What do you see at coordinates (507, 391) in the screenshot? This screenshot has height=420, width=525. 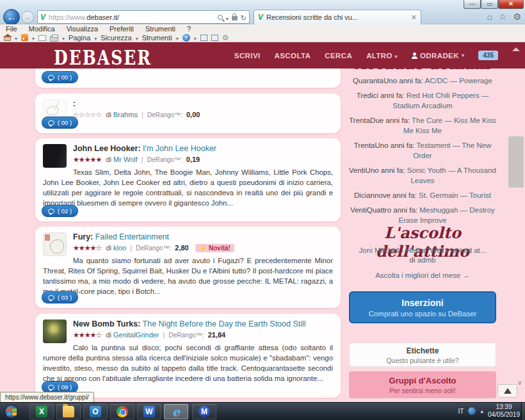 I see `image-widget-button` at bounding box center [507, 391].